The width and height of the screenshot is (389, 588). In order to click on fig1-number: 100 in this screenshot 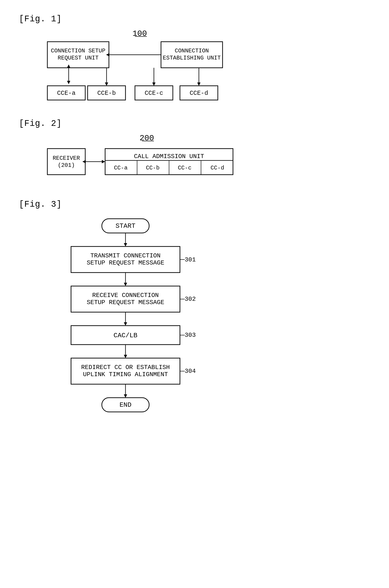, I will do `click(139, 34)`.